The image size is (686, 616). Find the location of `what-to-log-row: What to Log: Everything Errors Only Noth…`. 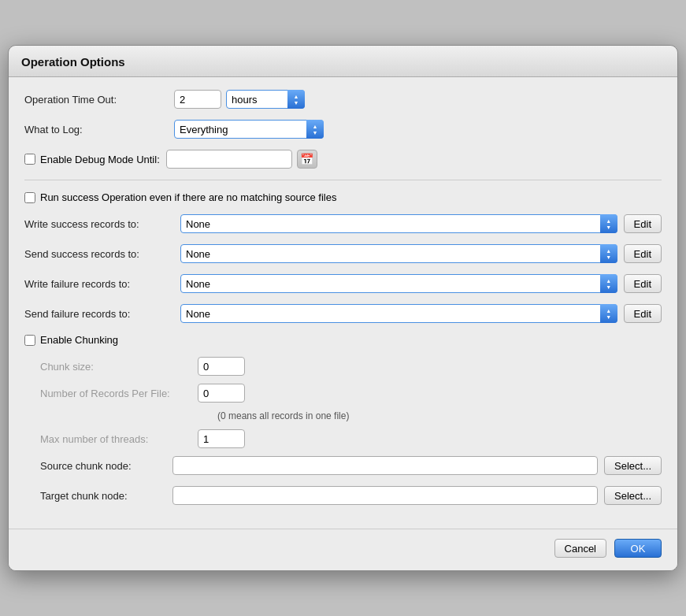

what-to-log-row: What to Log: Everything Errors Only Noth… is located at coordinates (343, 129).